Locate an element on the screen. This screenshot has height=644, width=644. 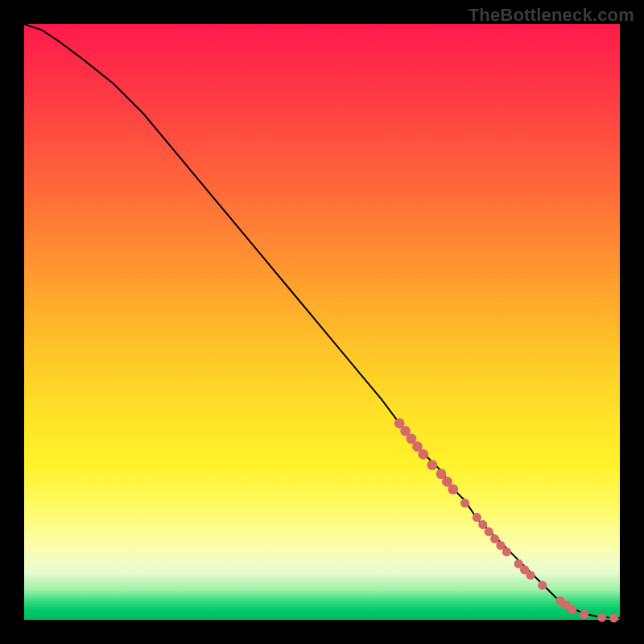
marker-group is located at coordinates (506, 520).